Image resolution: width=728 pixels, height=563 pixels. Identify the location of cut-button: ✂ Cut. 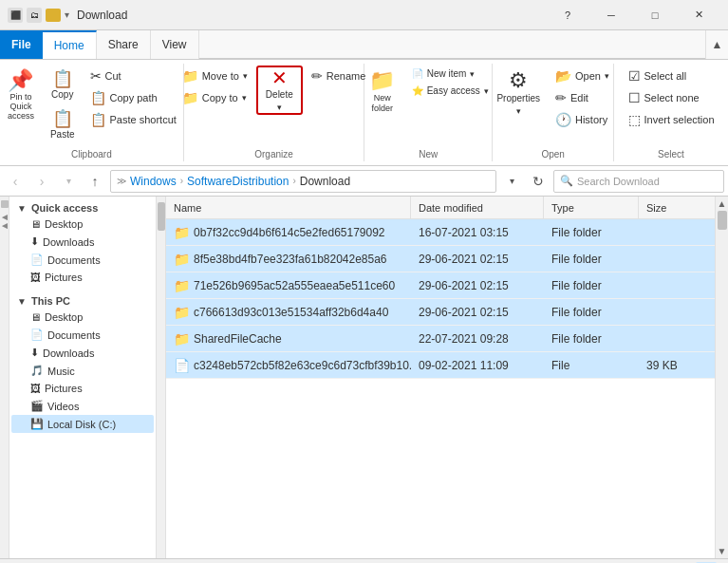
(133, 76).